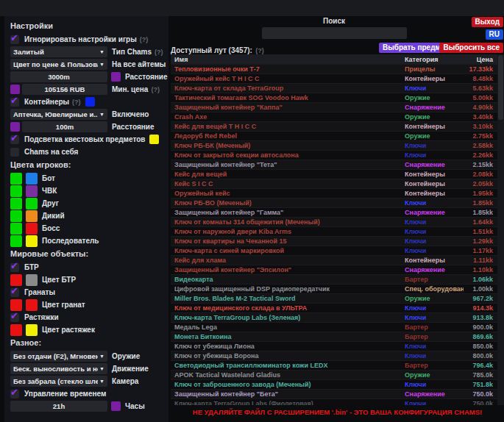  Describe the element at coordinates (59, 115) in the screenshot. I see `dropdown-select: Аптечка, Ювелирные и...▼` at that location.